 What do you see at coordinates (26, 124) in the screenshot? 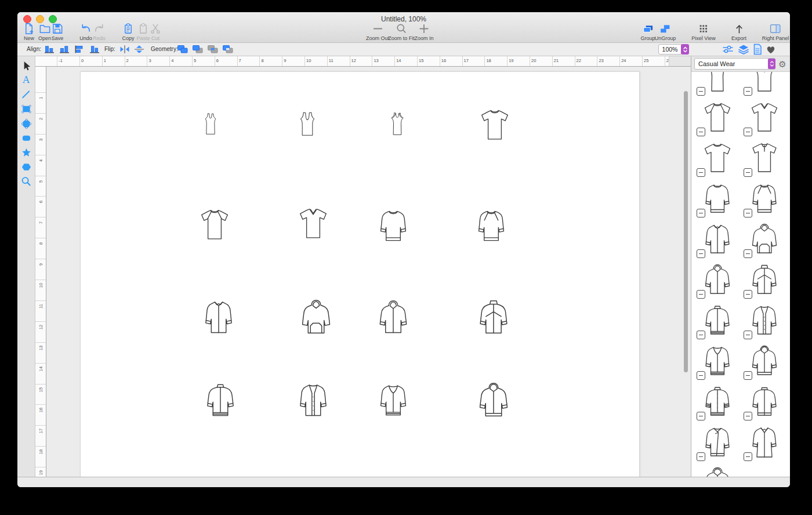
I see `ellipse-tool` at bounding box center [26, 124].